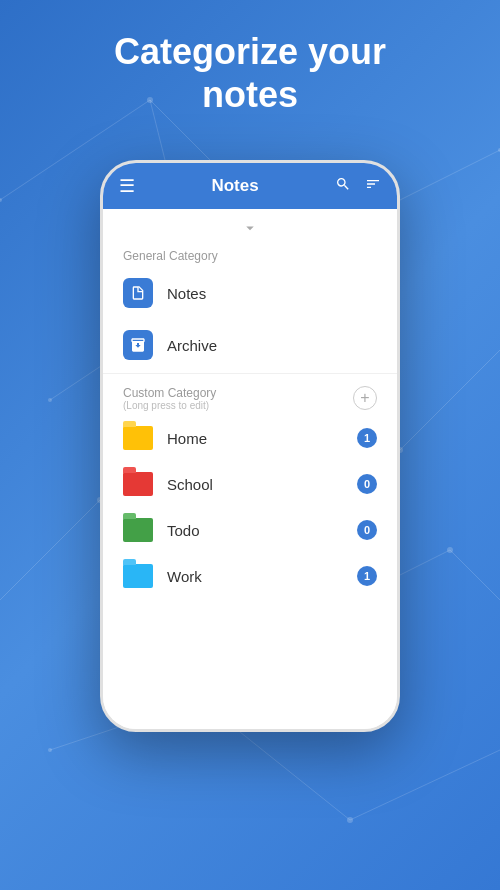  What do you see at coordinates (138, 576) in the screenshot?
I see `work-folder-icon` at bounding box center [138, 576].